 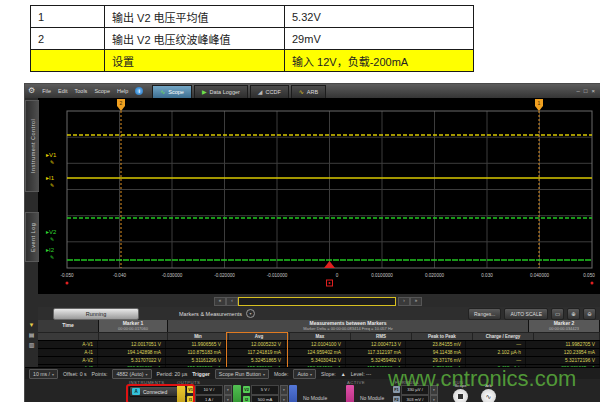 I want to click on svg-text: 0.040000, so click(x=540, y=276).